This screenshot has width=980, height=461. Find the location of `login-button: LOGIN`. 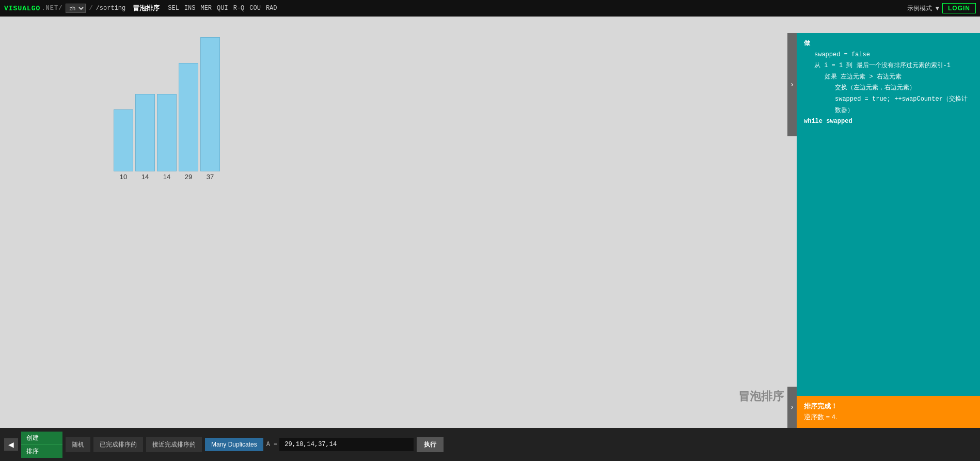

login-button: LOGIN is located at coordinates (959, 8).